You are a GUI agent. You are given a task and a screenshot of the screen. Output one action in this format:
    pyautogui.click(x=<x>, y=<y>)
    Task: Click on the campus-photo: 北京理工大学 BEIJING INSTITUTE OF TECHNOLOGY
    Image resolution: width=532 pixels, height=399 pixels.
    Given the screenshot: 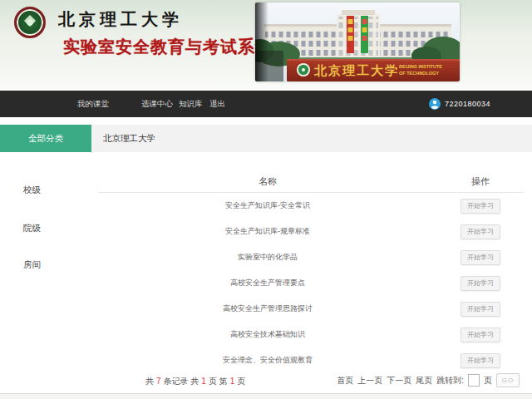 What is the action you would take?
    pyautogui.click(x=357, y=42)
    